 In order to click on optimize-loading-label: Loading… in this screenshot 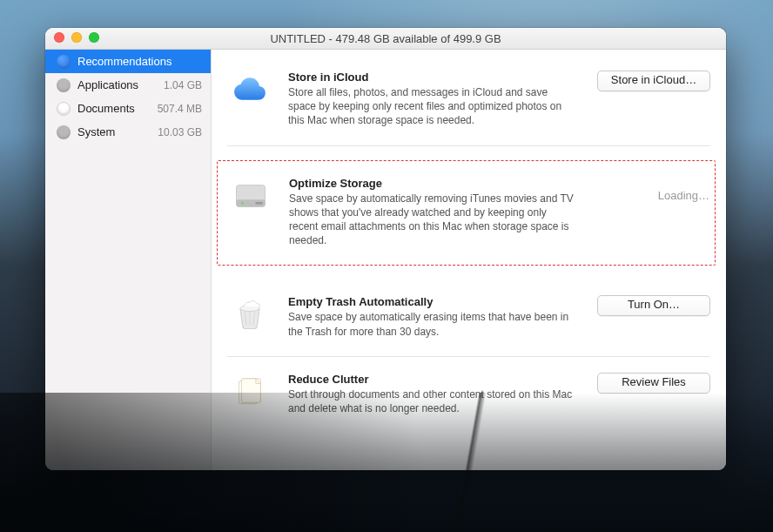, I will do `click(684, 190)`.